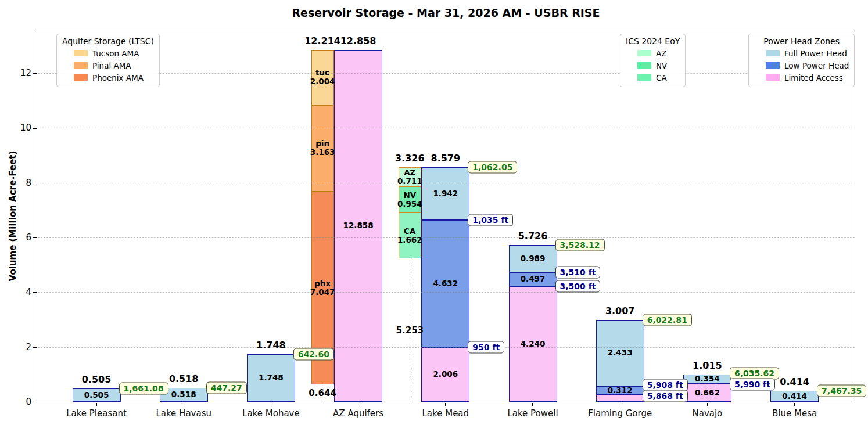 The width and height of the screenshot is (868, 432). Describe the element at coordinates (445, 194) in the screenshot. I see `bar-segment-label: 1.942` at that location.